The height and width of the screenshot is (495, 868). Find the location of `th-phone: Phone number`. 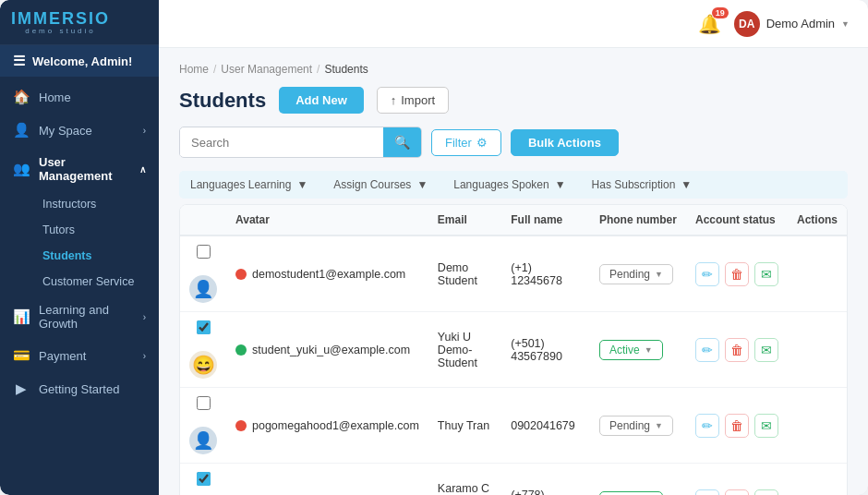

th-phone: Phone number is located at coordinates (638, 220).